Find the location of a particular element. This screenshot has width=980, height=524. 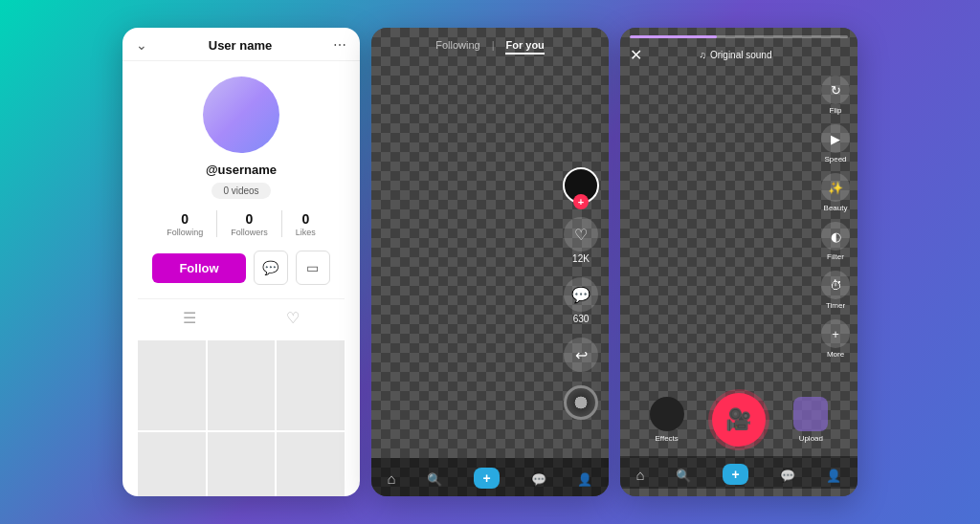

beauty-tool: ✨ Beauty is located at coordinates (835, 193).